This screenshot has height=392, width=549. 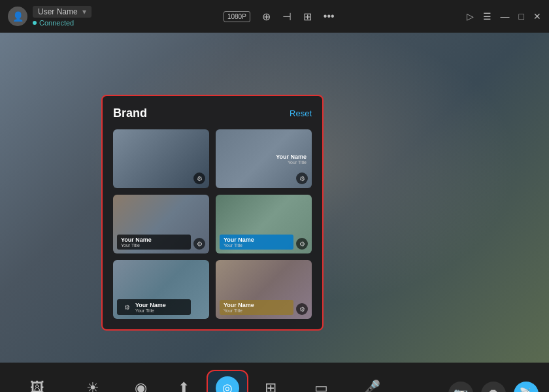 I want to click on minimize-button: —, so click(x=505, y=16).